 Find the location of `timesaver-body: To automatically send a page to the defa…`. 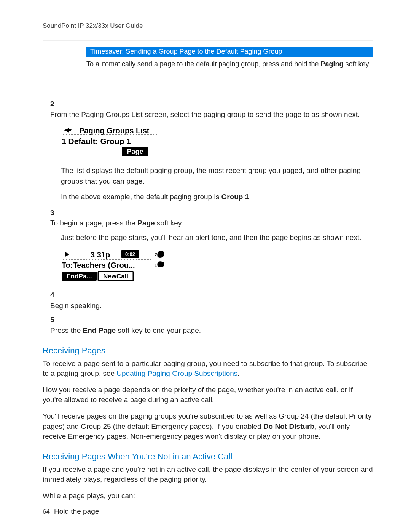

timesaver-body: To automatically send a page to the defa… is located at coordinates (230, 62).